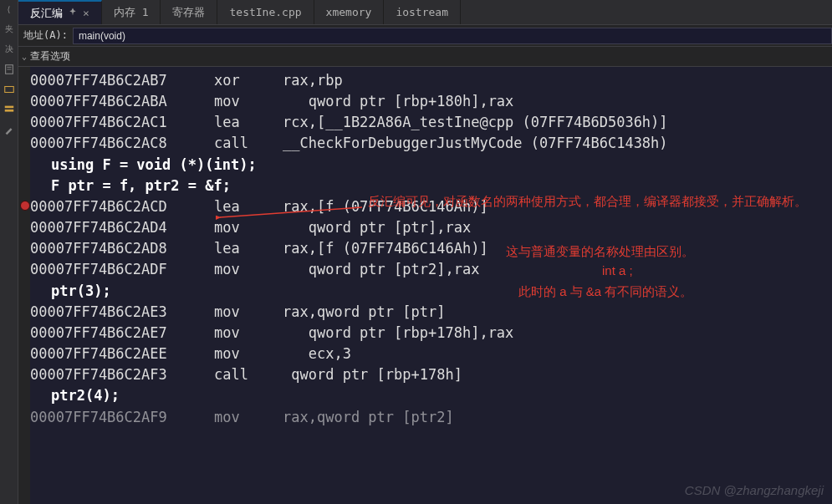  Describe the element at coordinates (122, 249) in the screenshot. I see `address: 00007FF74B6C2AD8` at that location.